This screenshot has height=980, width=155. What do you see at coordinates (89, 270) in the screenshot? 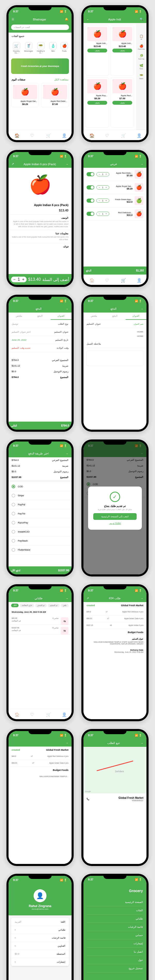
I see `checkout-button: الدفع` at bounding box center [89, 270].